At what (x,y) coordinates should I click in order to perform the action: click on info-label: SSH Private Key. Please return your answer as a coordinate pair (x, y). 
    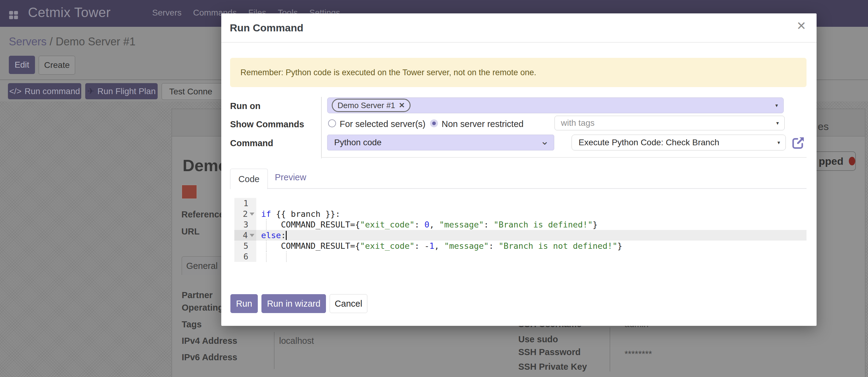
    Looking at the image, I should click on (553, 367).